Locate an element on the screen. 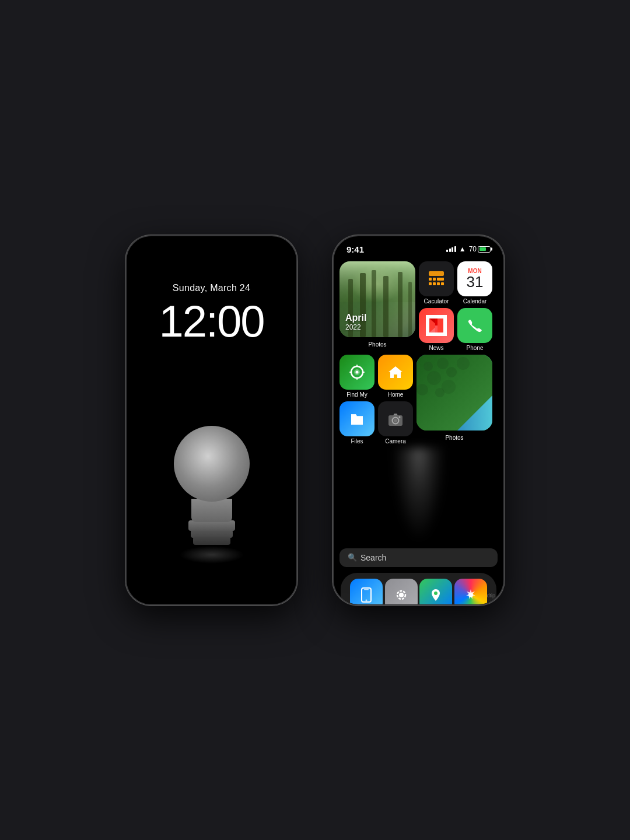 This screenshot has height=840, width=630. battery-container: 70 is located at coordinates (480, 249).